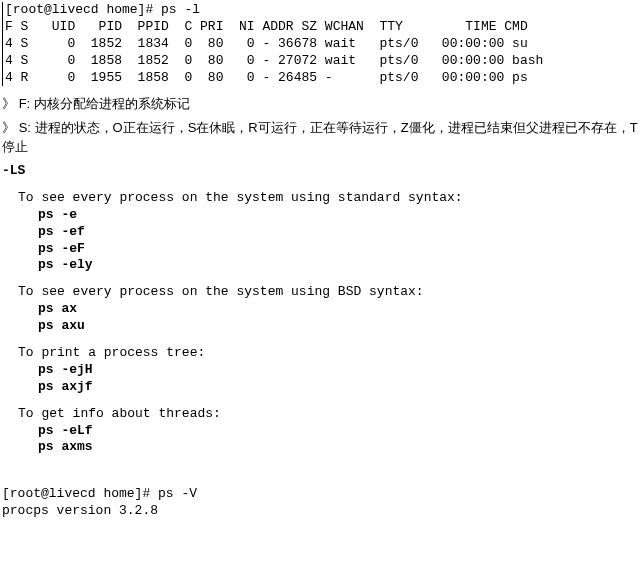 This screenshot has height=587, width=642. Describe the element at coordinates (322, 44) in the screenshot. I see `ps-table-row: 4 S 0 1852 1834 0 80 0 - 36678 wait pts/…` at that location.